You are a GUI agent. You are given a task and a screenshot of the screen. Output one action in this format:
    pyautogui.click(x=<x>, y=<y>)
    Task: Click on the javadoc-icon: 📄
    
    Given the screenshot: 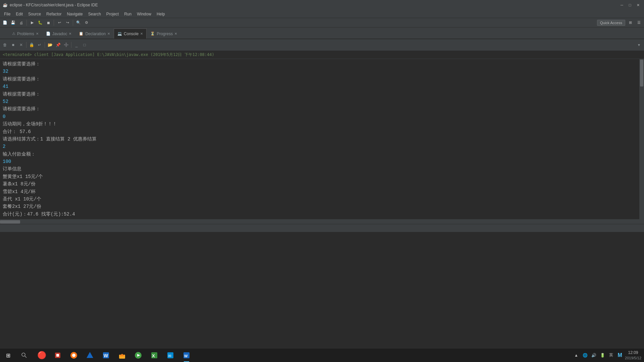 What is the action you would take?
    pyautogui.click(x=48, y=34)
    